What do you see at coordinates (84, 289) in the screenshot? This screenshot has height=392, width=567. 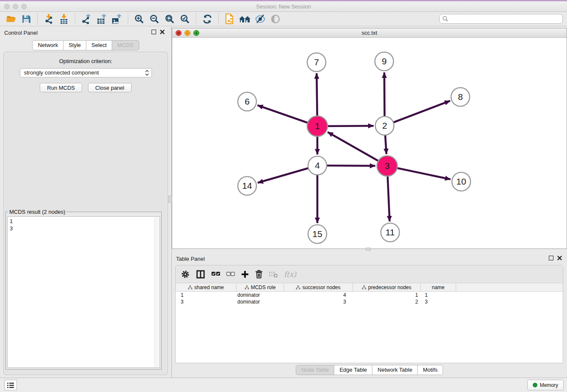 I see `mcds-result-box: MCDS result (2 nodes) 13` at bounding box center [84, 289].